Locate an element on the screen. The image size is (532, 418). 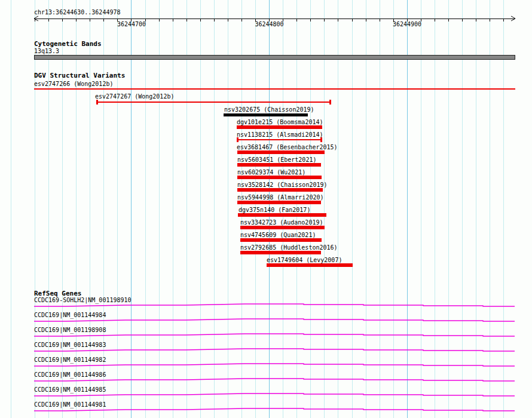
variant-label: esv2747267 (Wong2012b) is located at coordinates (134, 97).